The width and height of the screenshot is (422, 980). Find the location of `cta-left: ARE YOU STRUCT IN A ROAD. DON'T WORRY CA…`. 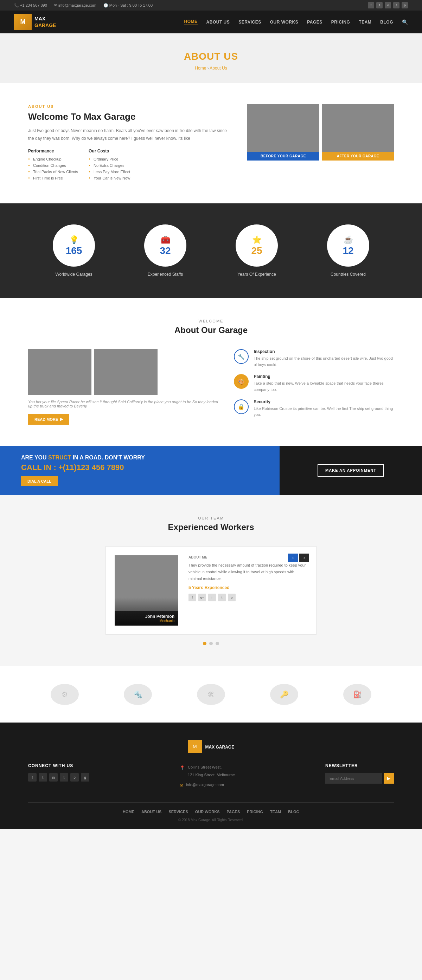

cta-left: ARE YOU STRUCT IN A ROAD. DON'T WORRY CA… is located at coordinates (140, 470).